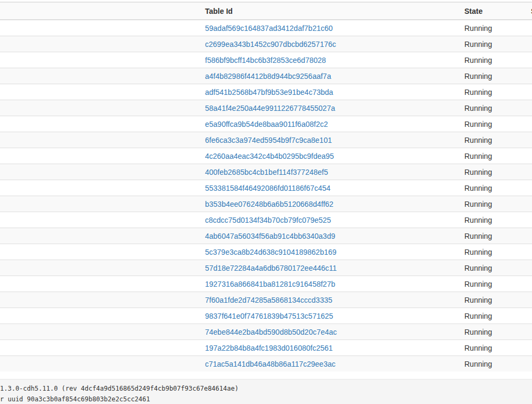  I want to click on table-id-cell: 1927316a866841ba81281c916458f27b, so click(330, 284).